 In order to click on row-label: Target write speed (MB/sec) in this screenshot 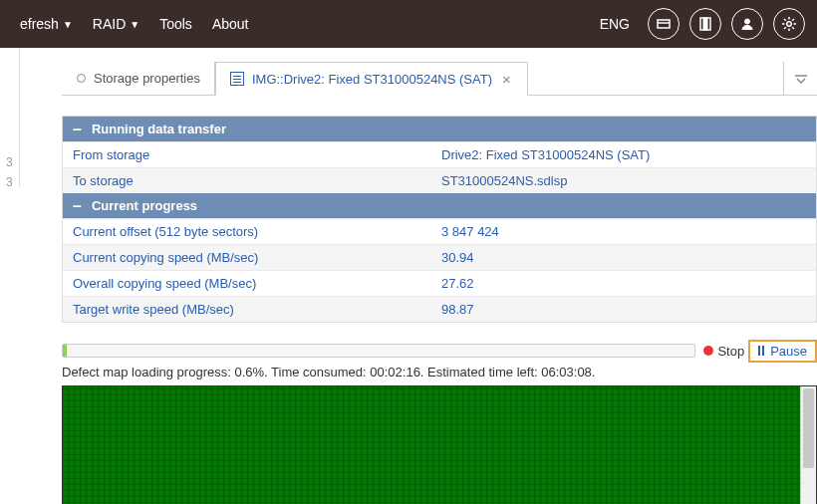, I will do `click(247, 309)`.